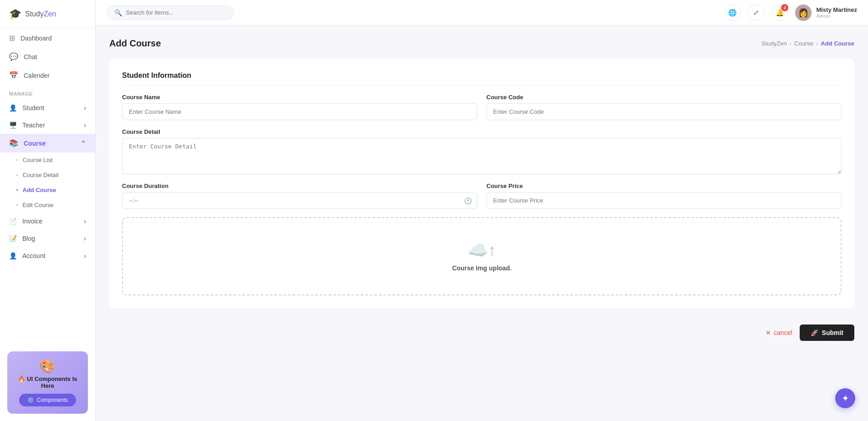 This screenshot has width=868, height=421. Describe the element at coordinates (47, 366) in the screenshot. I see `promo-emoji: 🎨` at that location.